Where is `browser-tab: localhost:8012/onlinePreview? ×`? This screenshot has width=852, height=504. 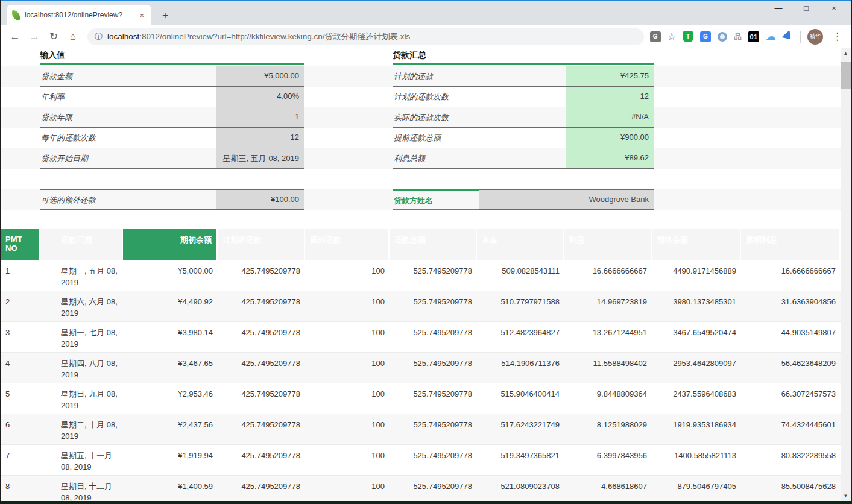 browser-tab: localhost:8012/onlinePreview? × is located at coordinates (79, 15).